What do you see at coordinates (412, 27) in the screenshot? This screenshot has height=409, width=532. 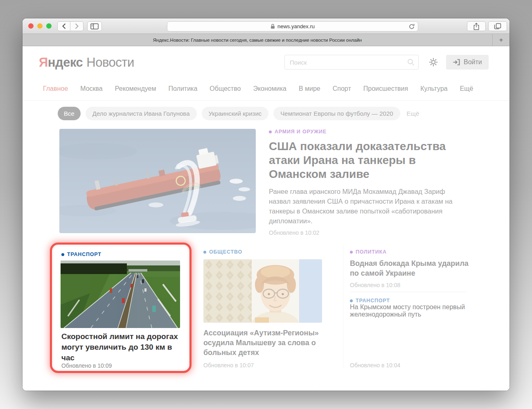 I see `reload-icon` at bounding box center [412, 27].